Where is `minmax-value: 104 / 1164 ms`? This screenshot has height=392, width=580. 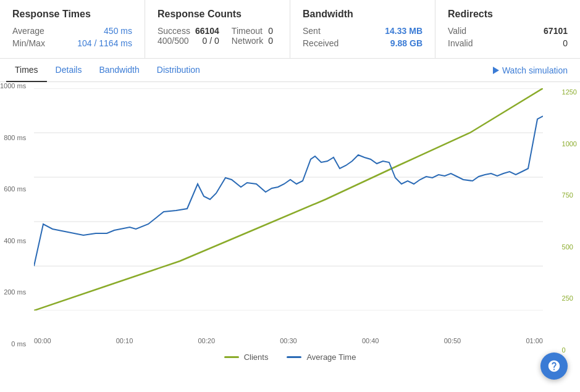
minmax-value: 104 / 1164 ms is located at coordinates (105, 43).